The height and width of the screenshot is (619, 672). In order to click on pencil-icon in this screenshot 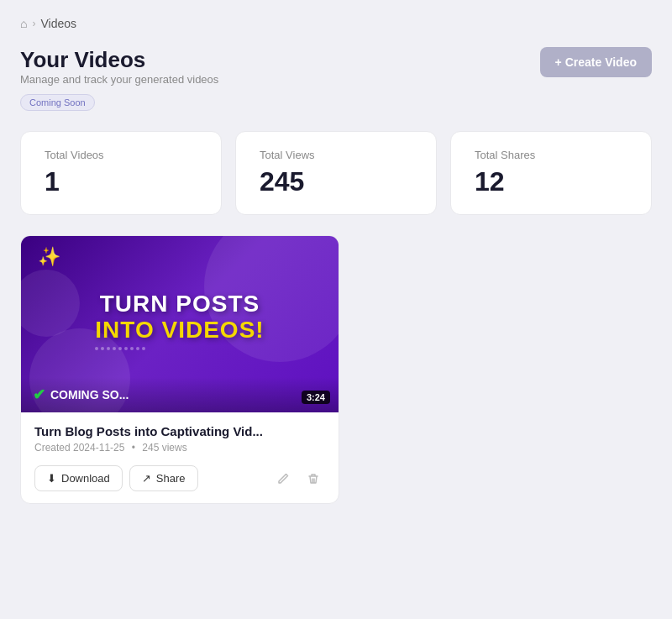, I will do `click(283, 479)`.